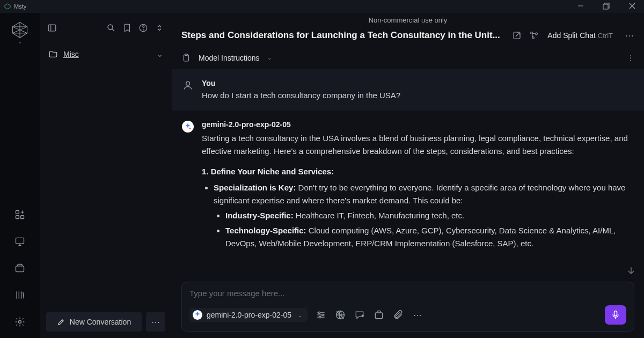 This screenshot has height=338, width=644. I want to click on help-icon, so click(143, 28).